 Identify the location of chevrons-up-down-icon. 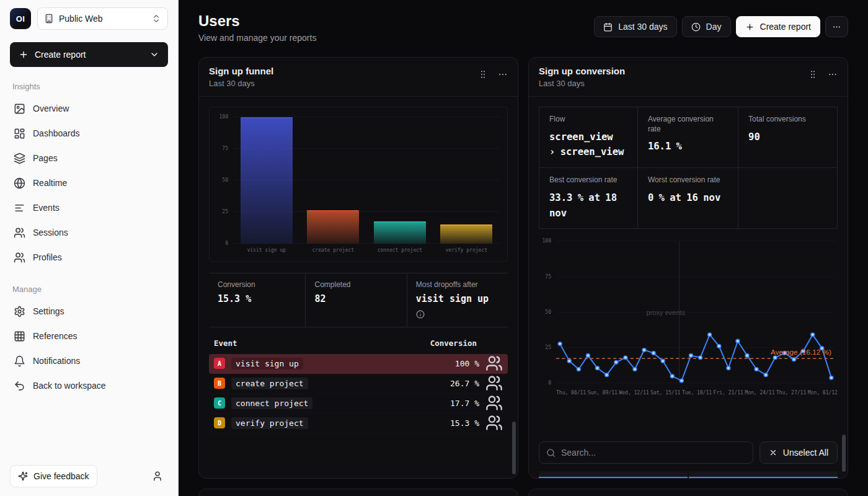
(156, 19).